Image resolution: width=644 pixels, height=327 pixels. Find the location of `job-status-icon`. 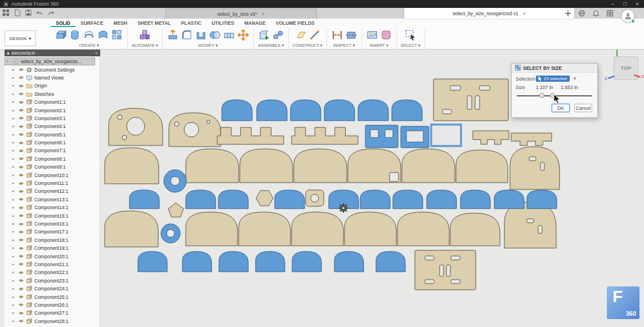

job-status-icon is located at coordinates (610, 14).